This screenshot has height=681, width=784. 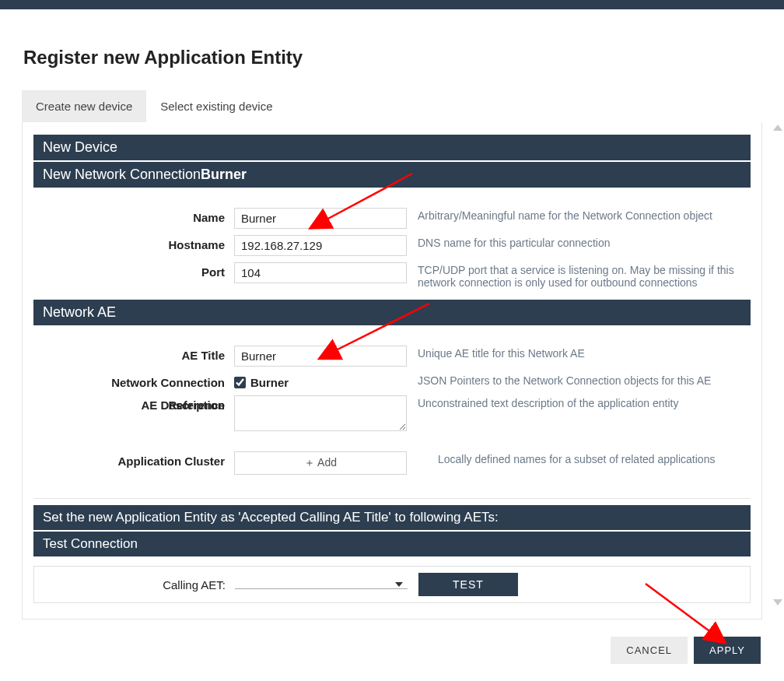 I want to click on help-ae-description: Unconstrained text description of the ap…, so click(x=579, y=402).